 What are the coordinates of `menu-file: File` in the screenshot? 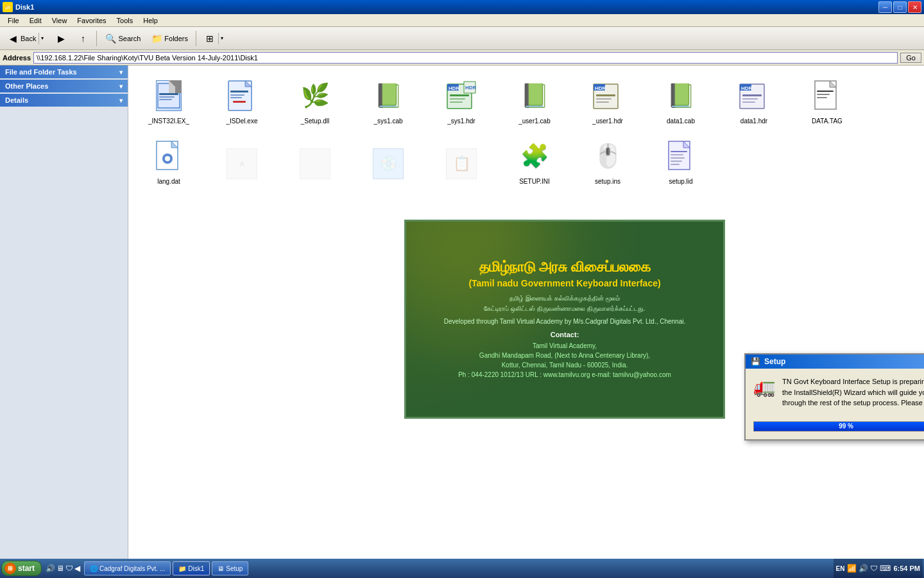 It's located at (13, 21).